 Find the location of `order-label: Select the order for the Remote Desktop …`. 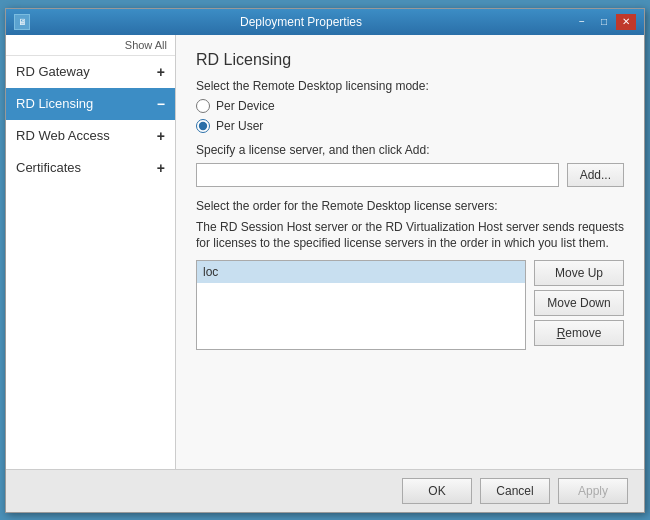

order-label: Select the order for the Remote Desktop … is located at coordinates (410, 206).